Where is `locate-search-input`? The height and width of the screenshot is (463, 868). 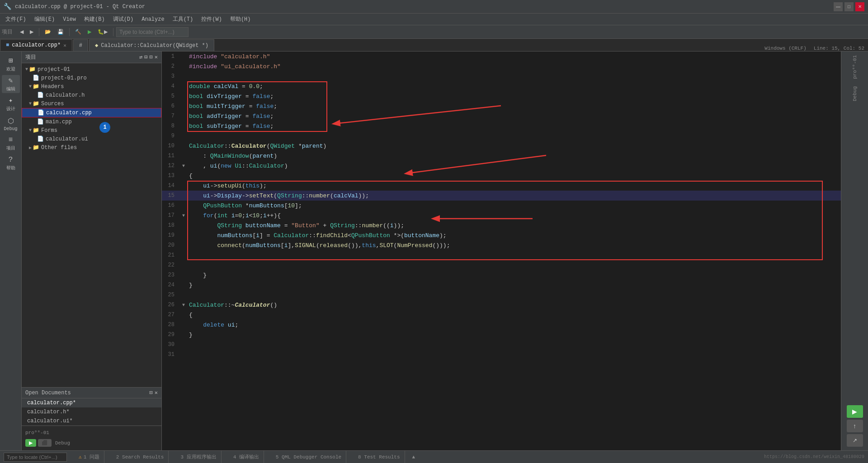 locate-search-input is located at coordinates (152, 32).